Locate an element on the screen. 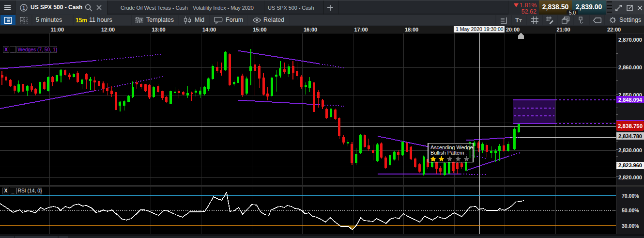 The image size is (644, 238). svg-text: 2,834.780 is located at coordinates (630, 136).